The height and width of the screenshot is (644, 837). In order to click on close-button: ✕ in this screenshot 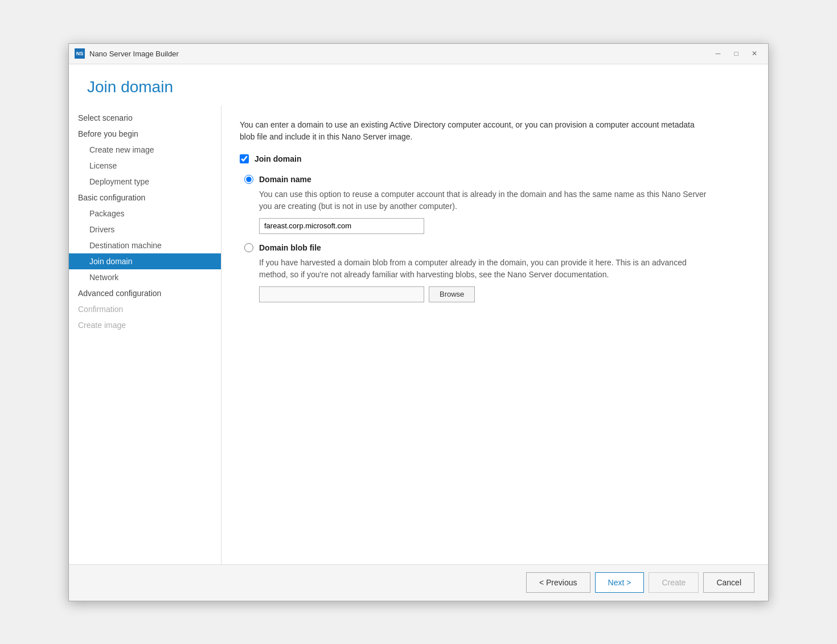, I will do `click(754, 54)`.